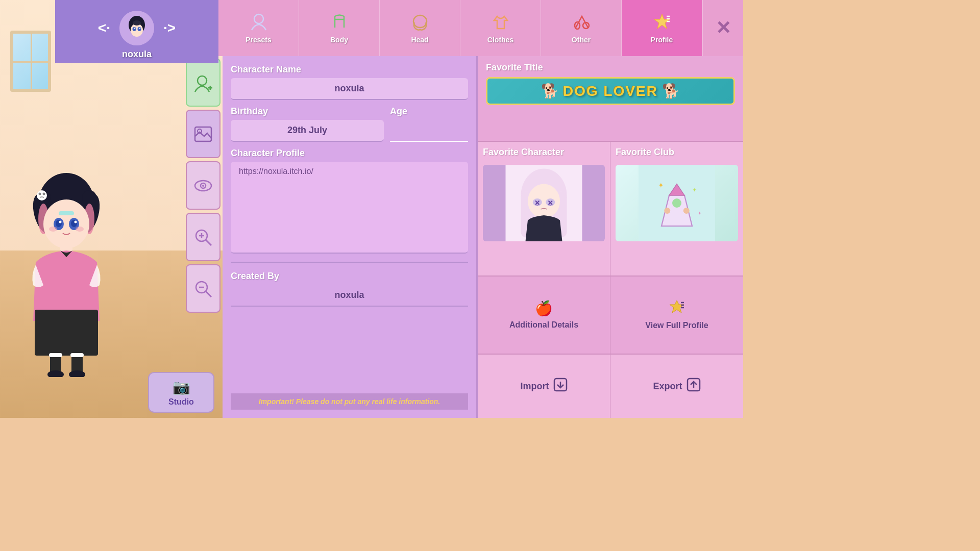  I want to click on birthday-label: Birthday, so click(307, 111).